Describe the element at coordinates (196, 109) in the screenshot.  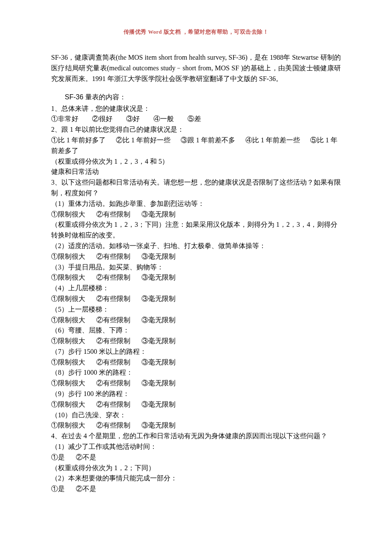
I see `question-1: 1、总体来讲，您的健康状况是：` at that location.